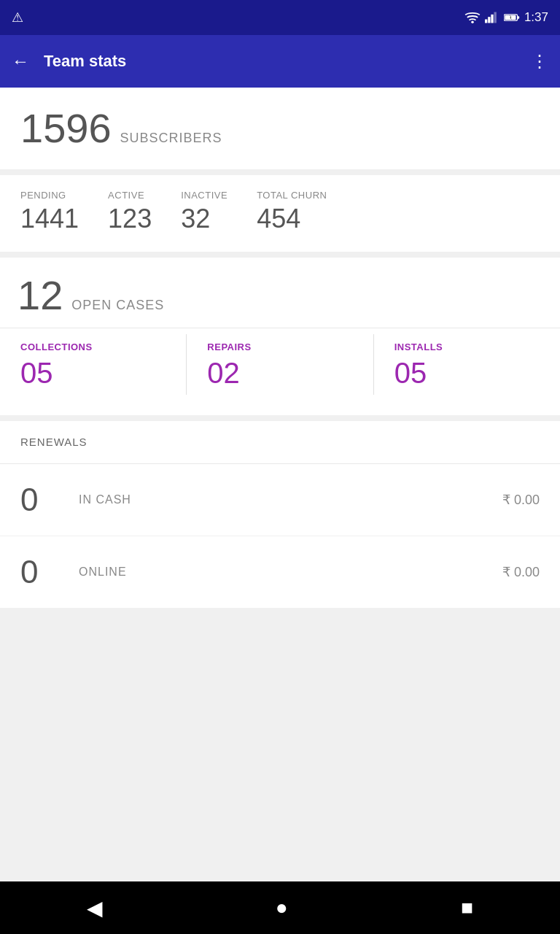 The height and width of the screenshot is (934, 560). I want to click on app-bar: ← Team stats ⋮, so click(280, 61).